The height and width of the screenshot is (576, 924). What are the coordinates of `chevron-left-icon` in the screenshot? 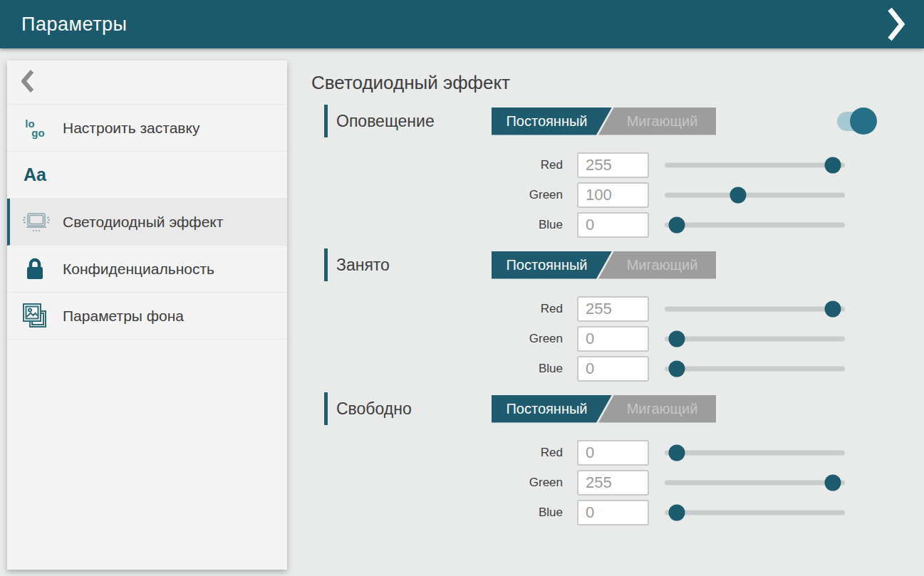 It's located at (28, 83).